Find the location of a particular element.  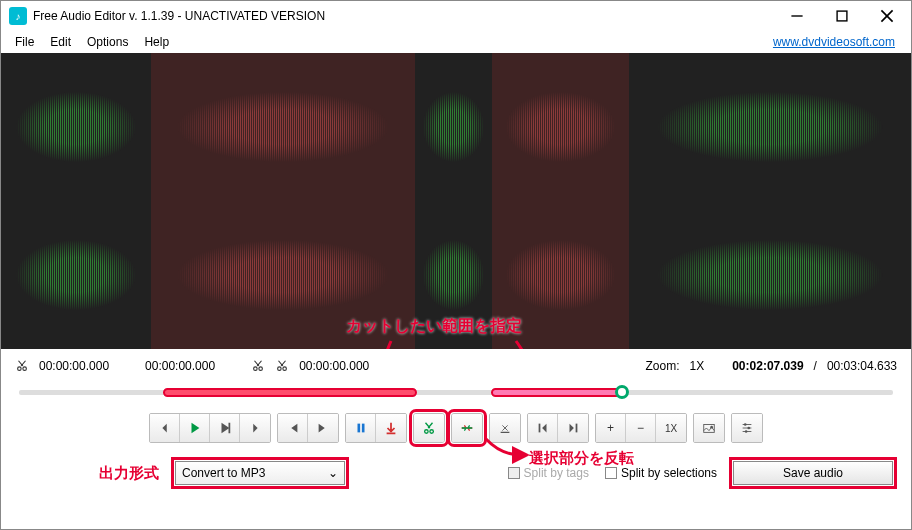

zoom-reset-button: 1X is located at coordinates (671, 428).